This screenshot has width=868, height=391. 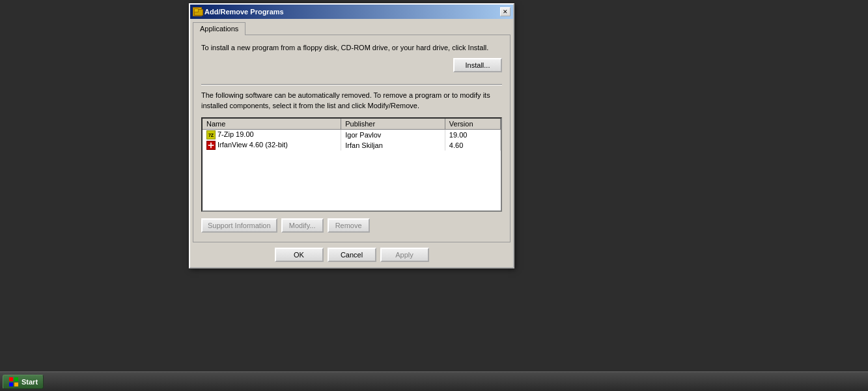 What do you see at coordinates (352, 225) in the screenshot?
I see `program-action-buttons: Support Information Modify... Remove` at bounding box center [352, 225].